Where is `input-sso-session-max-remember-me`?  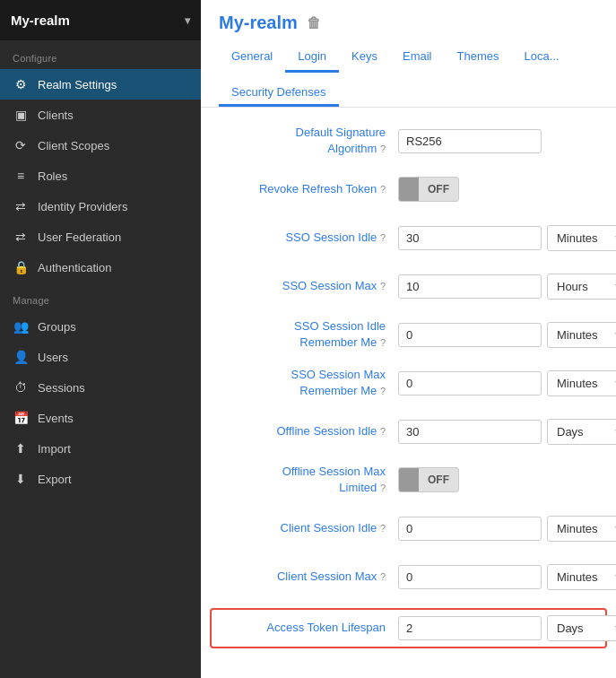 input-sso-session-max-remember-me is located at coordinates (470, 384).